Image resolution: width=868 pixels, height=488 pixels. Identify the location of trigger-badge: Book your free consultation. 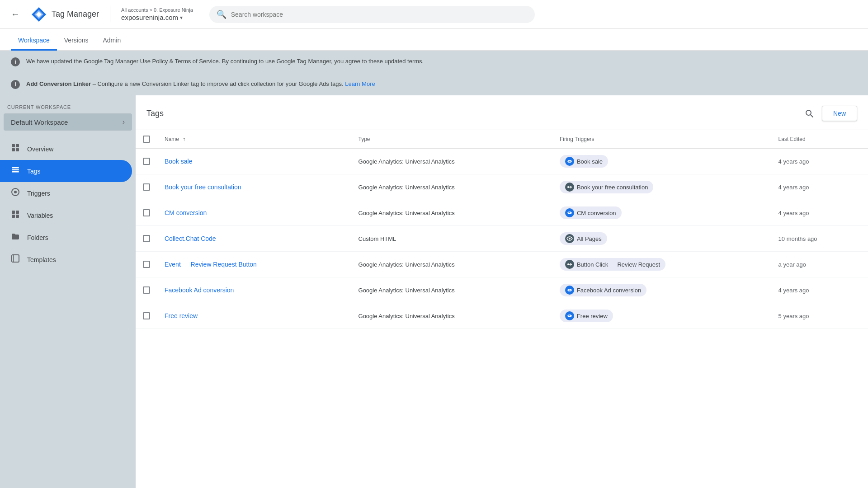
(607, 187).